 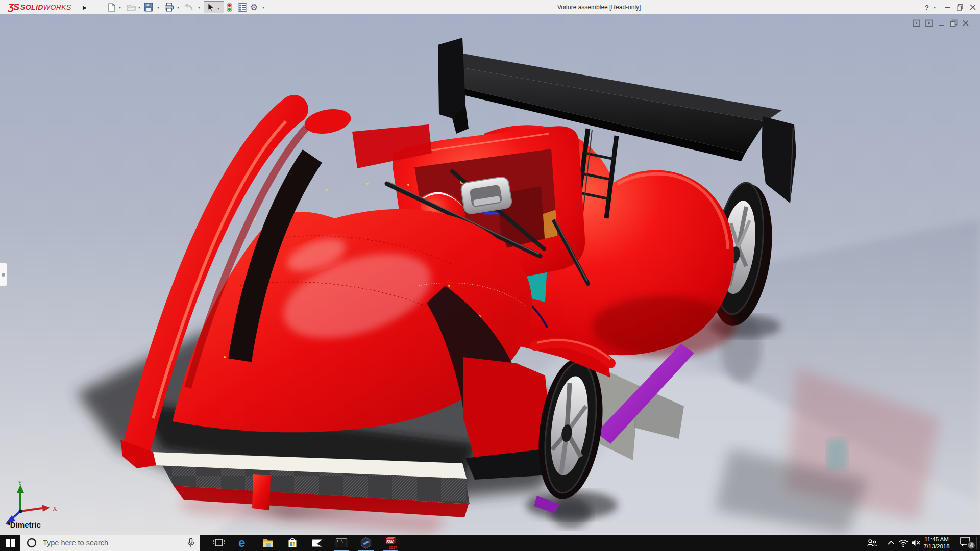 I want to click on taskbar-app-mail, so click(x=317, y=543).